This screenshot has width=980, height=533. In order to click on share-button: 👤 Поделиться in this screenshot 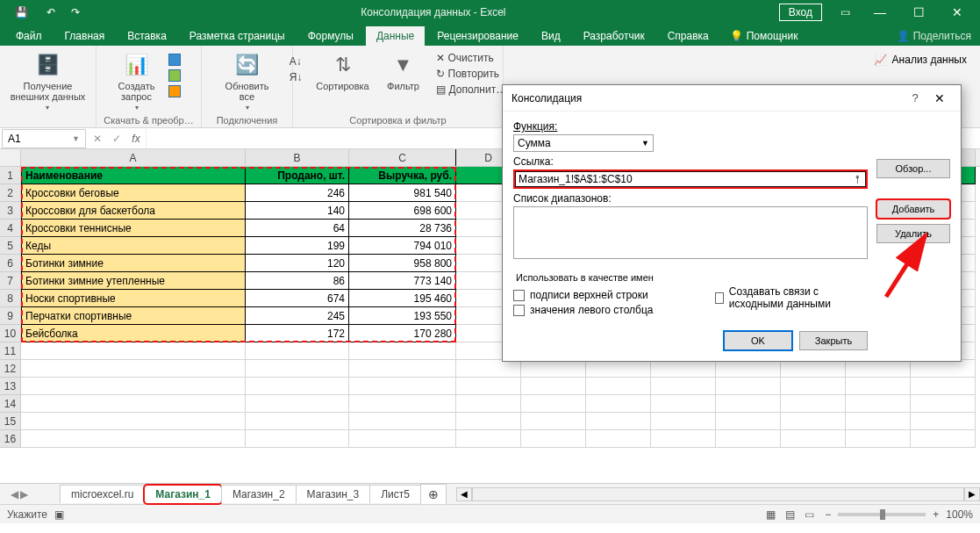, I will do `click(934, 36)`.